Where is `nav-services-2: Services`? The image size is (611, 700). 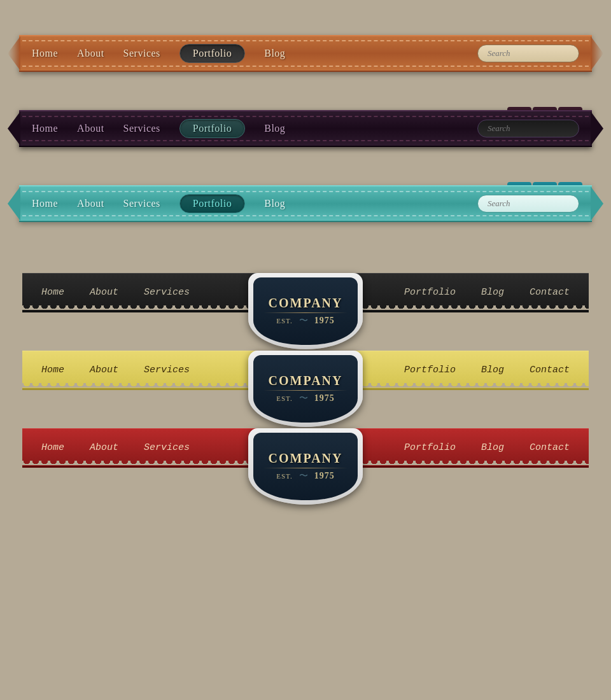
nav-services-2: Services is located at coordinates (142, 129).